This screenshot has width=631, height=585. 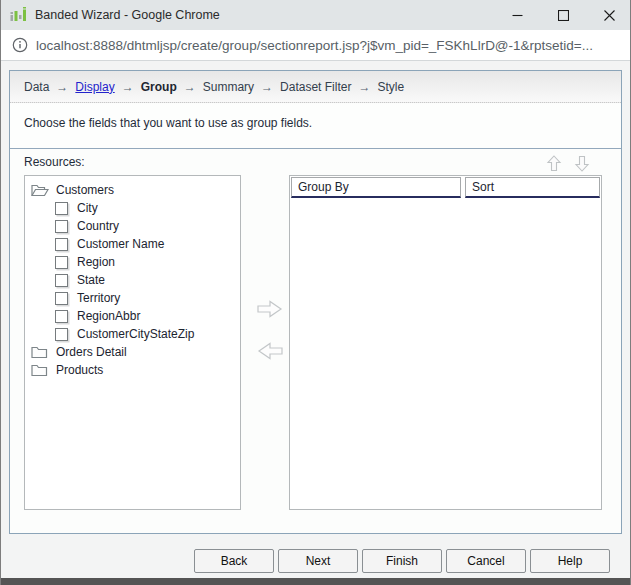 What do you see at coordinates (402, 561) in the screenshot?
I see `dialog-button-row: Back Next Finish Cancel Help` at bounding box center [402, 561].